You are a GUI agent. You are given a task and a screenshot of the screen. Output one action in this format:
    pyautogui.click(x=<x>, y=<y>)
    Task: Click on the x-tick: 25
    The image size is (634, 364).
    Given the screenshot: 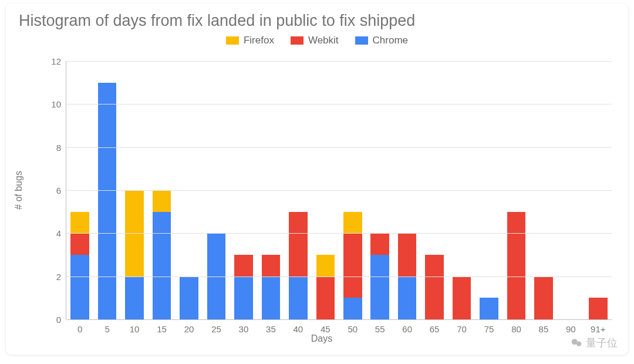 What is the action you would take?
    pyautogui.click(x=216, y=329)
    